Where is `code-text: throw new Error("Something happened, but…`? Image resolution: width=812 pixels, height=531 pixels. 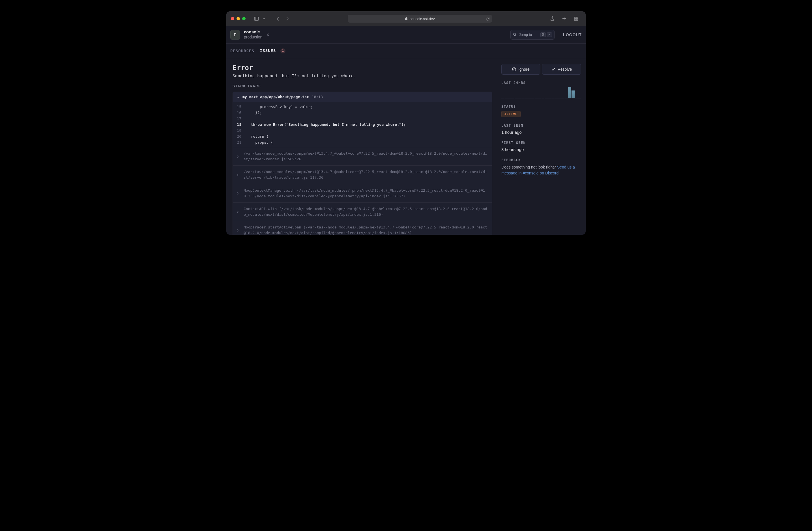 code-text: throw new Error("Something happened, but… is located at coordinates (326, 124).